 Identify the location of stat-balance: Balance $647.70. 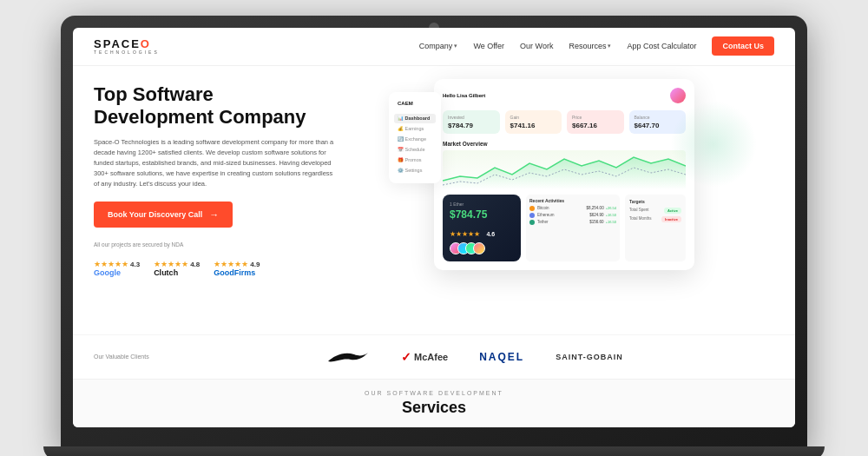
(658, 122).